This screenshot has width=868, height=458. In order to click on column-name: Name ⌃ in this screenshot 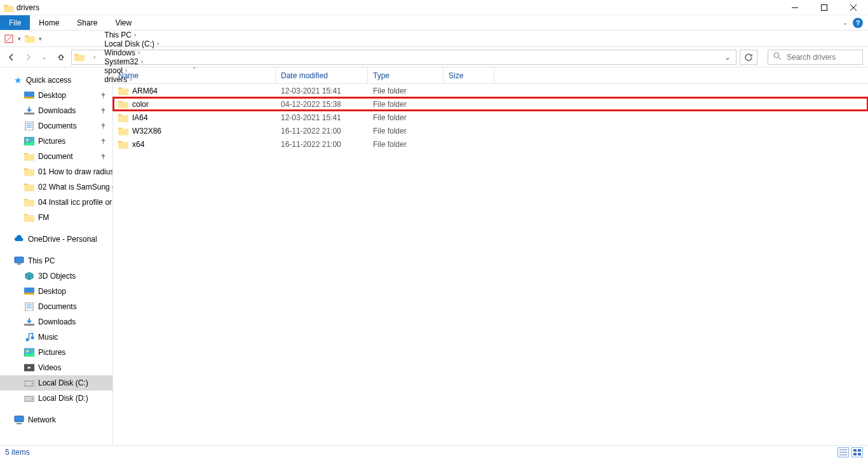, I will do `click(194, 75)`.